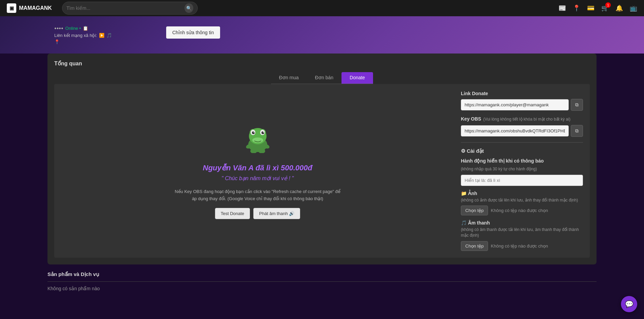 This screenshot has width=644, height=319. Describe the element at coordinates (522, 211) in the screenshot. I see `image-file-row: Chọn tệp Không có tệp nào được chọn` at that location.